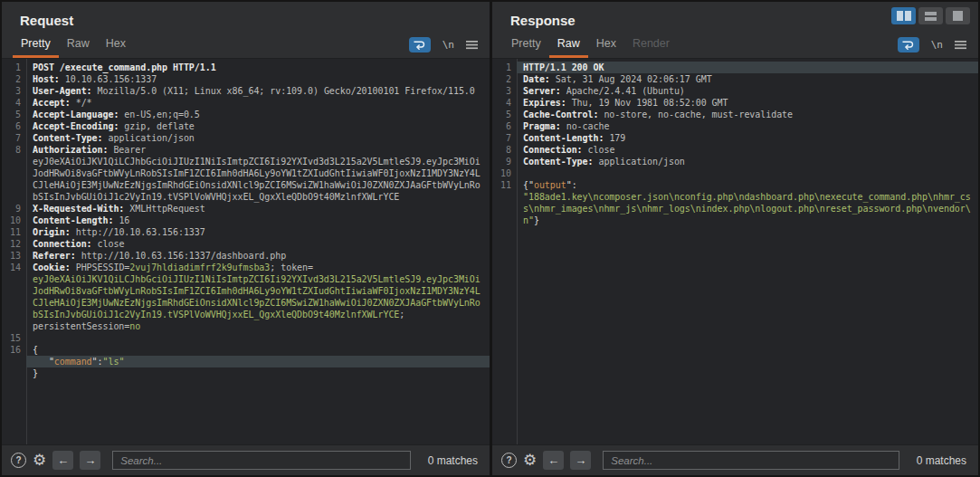 The image size is (980, 477). What do you see at coordinates (258, 349) in the screenshot?
I see `code-line: {` at bounding box center [258, 349].